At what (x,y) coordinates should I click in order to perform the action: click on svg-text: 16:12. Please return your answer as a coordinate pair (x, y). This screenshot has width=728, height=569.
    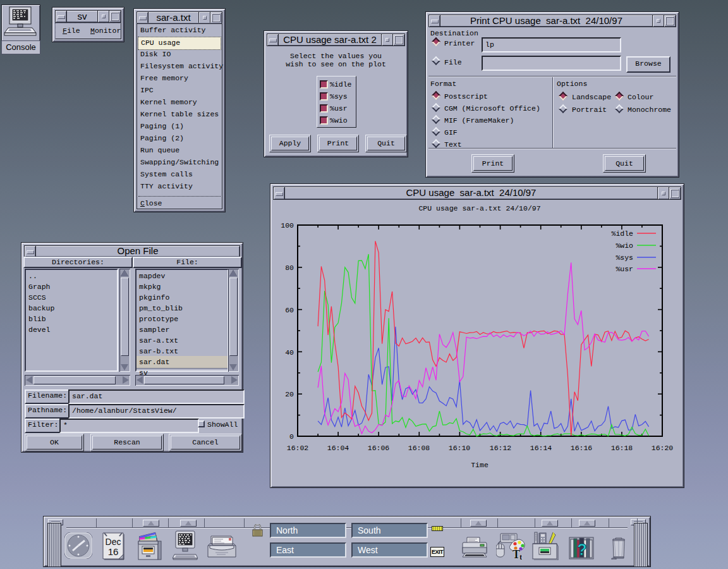
    Looking at the image, I should click on (500, 448).